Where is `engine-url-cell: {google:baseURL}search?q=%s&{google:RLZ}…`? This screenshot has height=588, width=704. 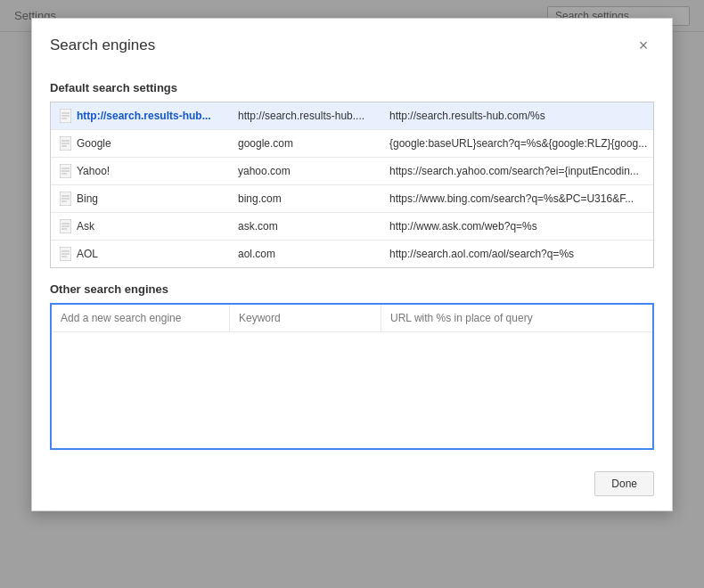 engine-url-cell: {google:baseURL}search?q=%s&{google:RLZ}… is located at coordinates (517, 143).